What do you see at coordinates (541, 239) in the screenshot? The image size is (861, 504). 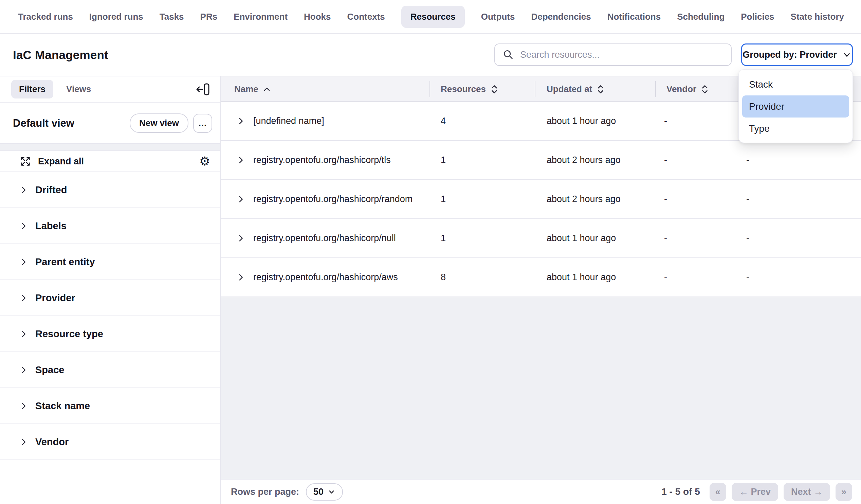 I see `table-row: registry.opentofu.org/hashicorp/null 1 a…` at bounding box center [541, 239].